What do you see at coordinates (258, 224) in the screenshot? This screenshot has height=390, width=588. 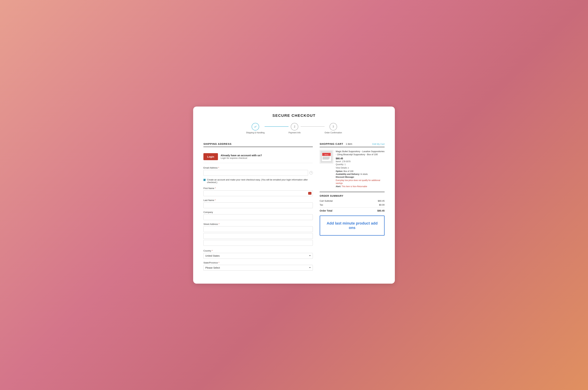 I see `street-label: Street Address *` at bounding box center [258, 224].